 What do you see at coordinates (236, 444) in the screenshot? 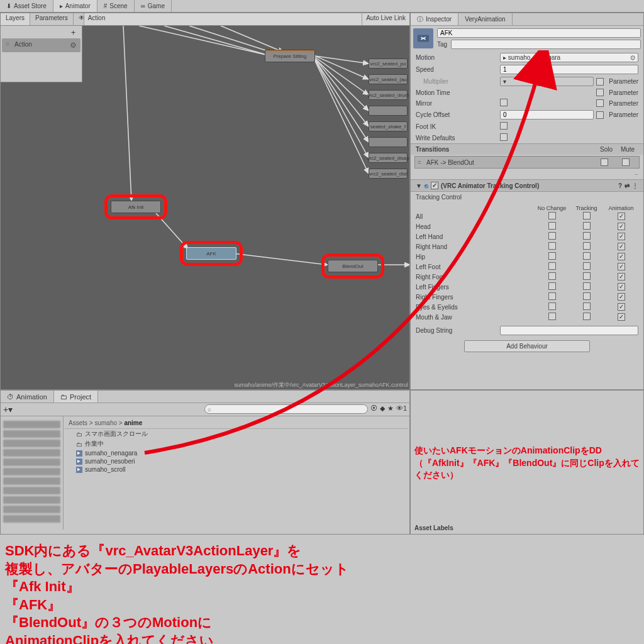
I see `asset-folder: 🗀作業中` at bounding box center [236, 444].